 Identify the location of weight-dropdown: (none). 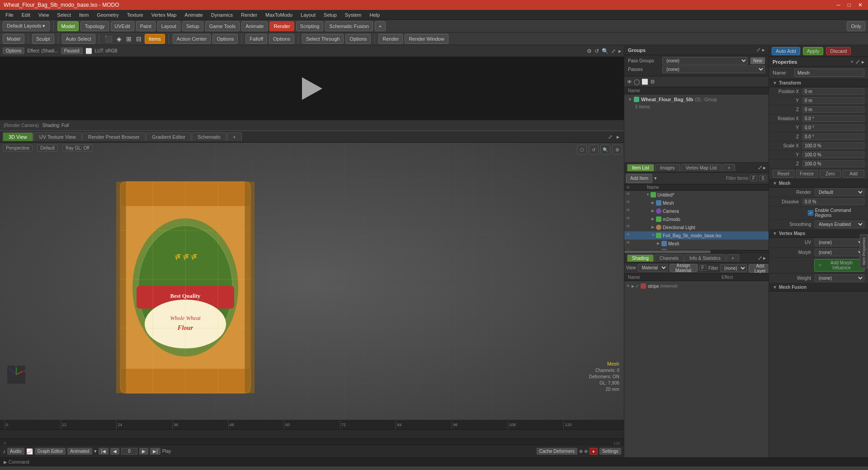
(840, 278).